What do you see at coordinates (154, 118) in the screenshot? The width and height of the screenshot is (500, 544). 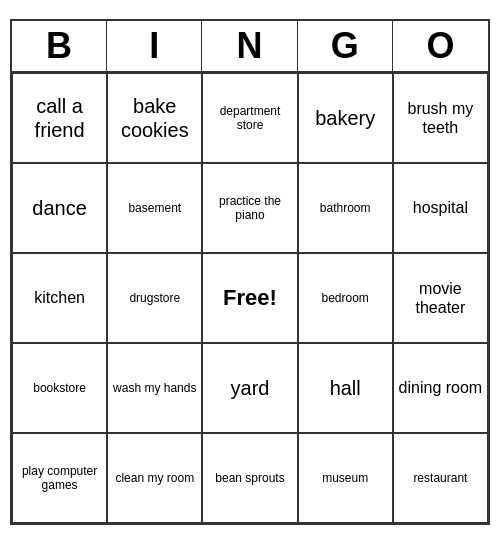 I see `bingo-cell: bake cookies` at bounding box center [154, 118].